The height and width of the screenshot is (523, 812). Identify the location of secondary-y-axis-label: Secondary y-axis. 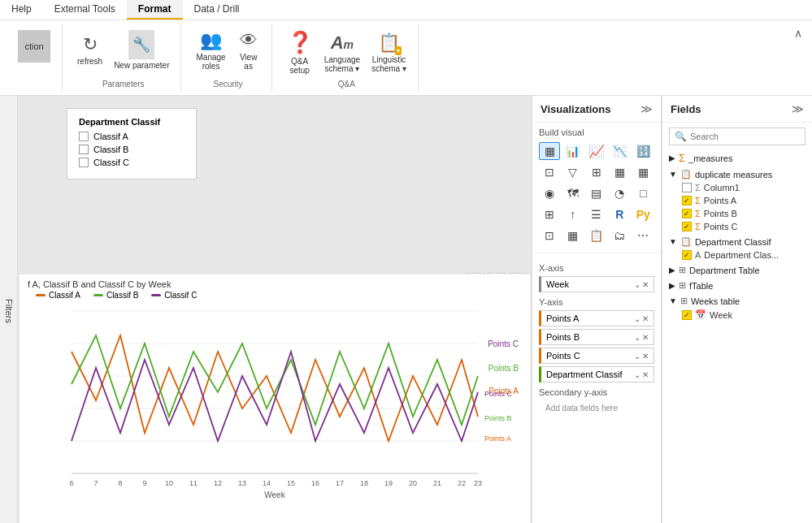
(597, 392).